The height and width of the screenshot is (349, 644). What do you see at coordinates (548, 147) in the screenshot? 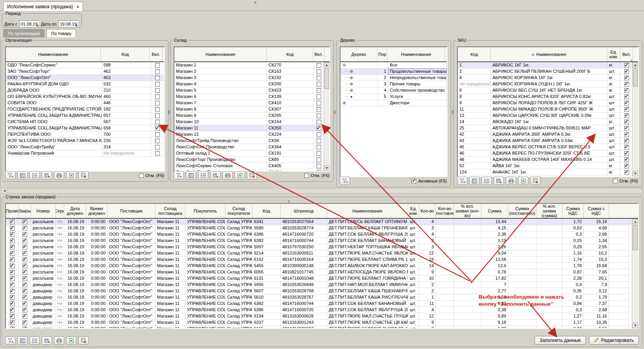
I see `sku-row: 45АДЖИКА ВЕРЕС ОСТРАЯ СТ/Б 530Г ВЕРЕС 0.…` at bounding box center [548, 147].